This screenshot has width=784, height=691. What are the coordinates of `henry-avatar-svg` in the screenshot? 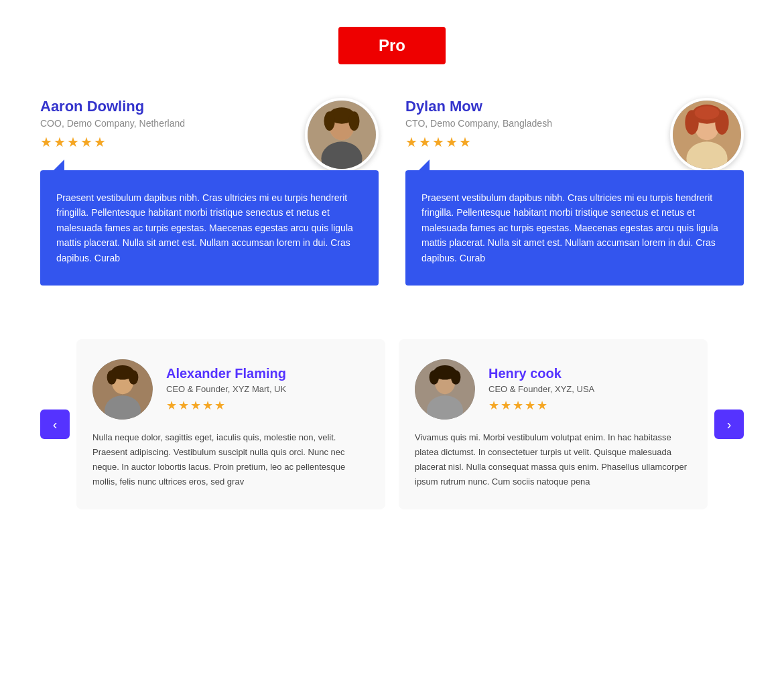 It's located at (445, 389).